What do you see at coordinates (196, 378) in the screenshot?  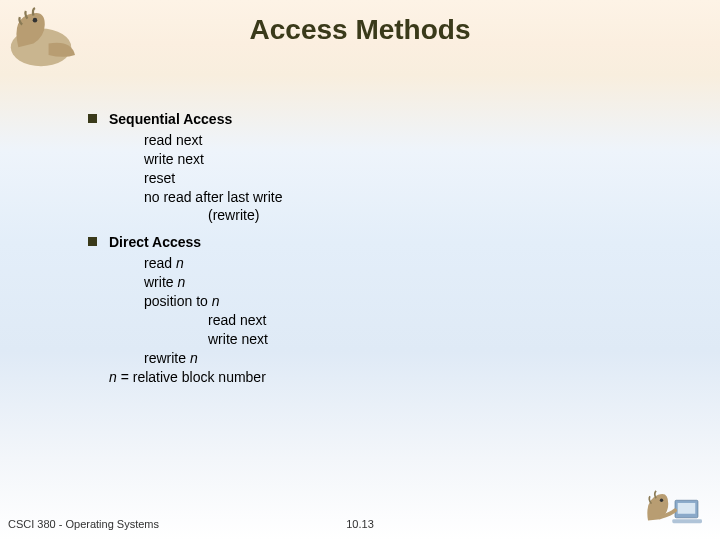 I see `note-line: n = relative block number` at bounding box center [196, 378].